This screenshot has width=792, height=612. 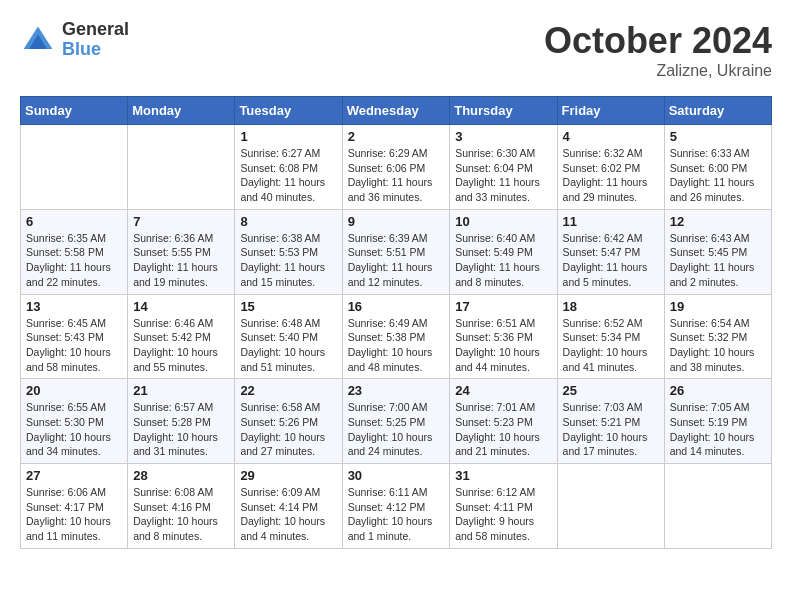 What do you see at coordinates (181, 430) in the screenshot?
I see `day-info: Sunrise: 6:57 AM Sunset: 5:28 PM Dayligh…` at bounding box center [181, 430].